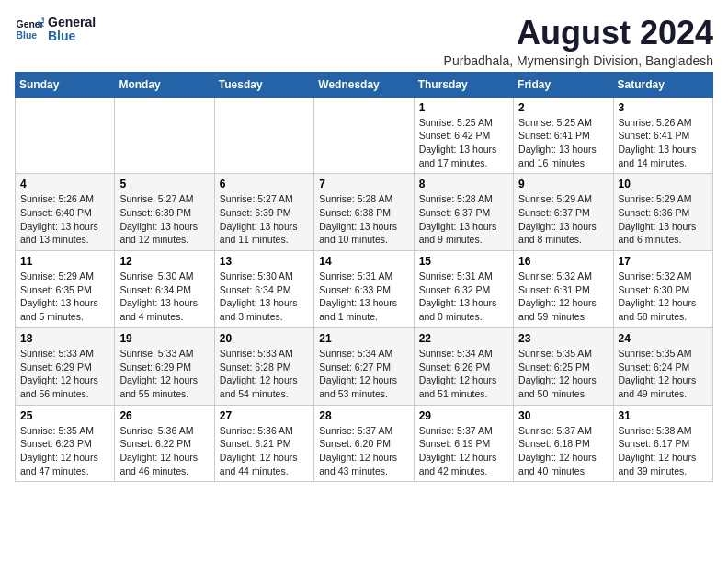  I want to click on day-number: 14, so click(364, 261).